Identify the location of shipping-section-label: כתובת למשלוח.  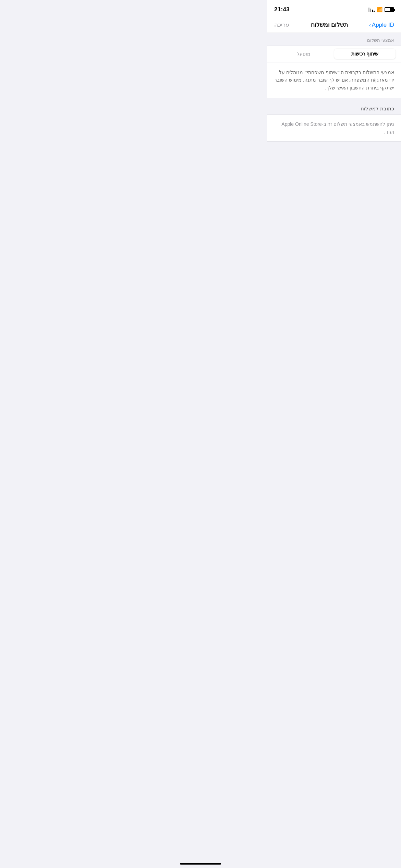
(334, 106).